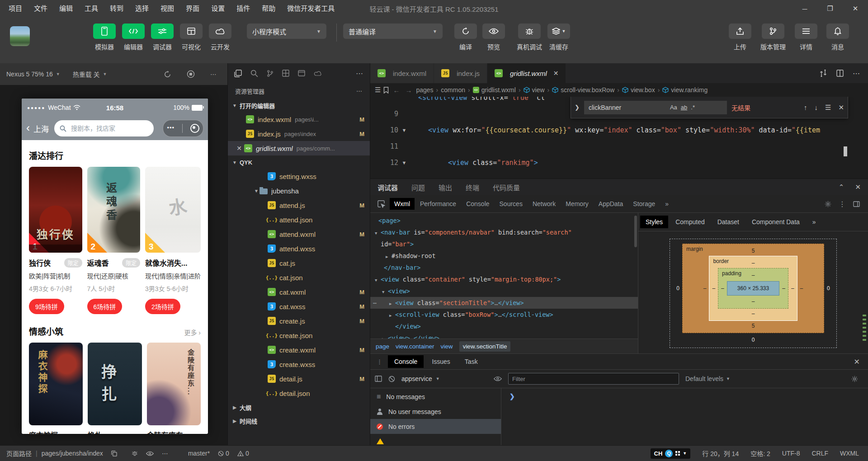  What do you see at coordinates (805, 9) in the screenshot?
I see `minimize-button: ─` at bounding box center [805, 9].